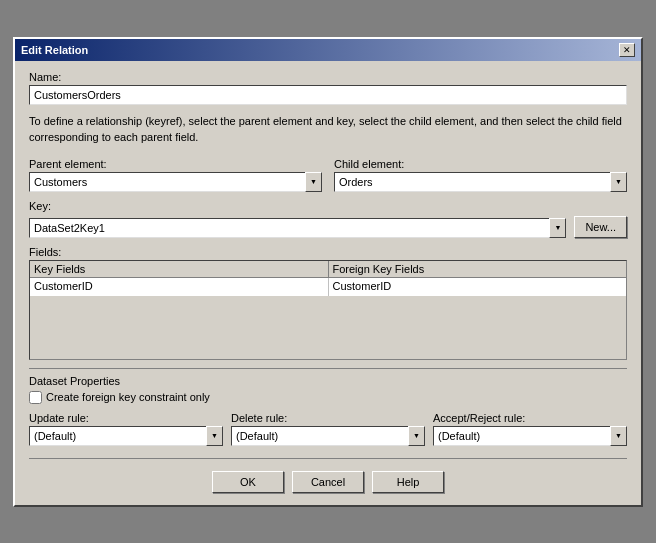  I want to click on element-row: Parent element: Customers ▼ Child elemen…, so click(328, 175).